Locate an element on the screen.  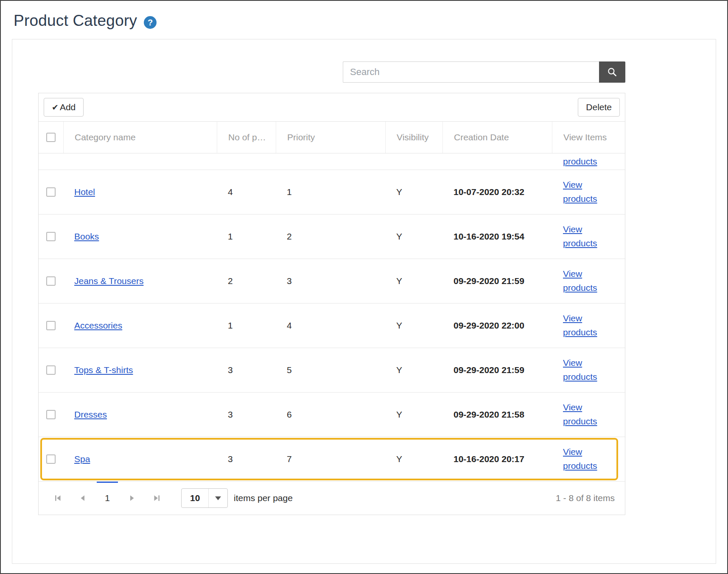
category-name-cell: Spa is located at coordinates (140, 459).